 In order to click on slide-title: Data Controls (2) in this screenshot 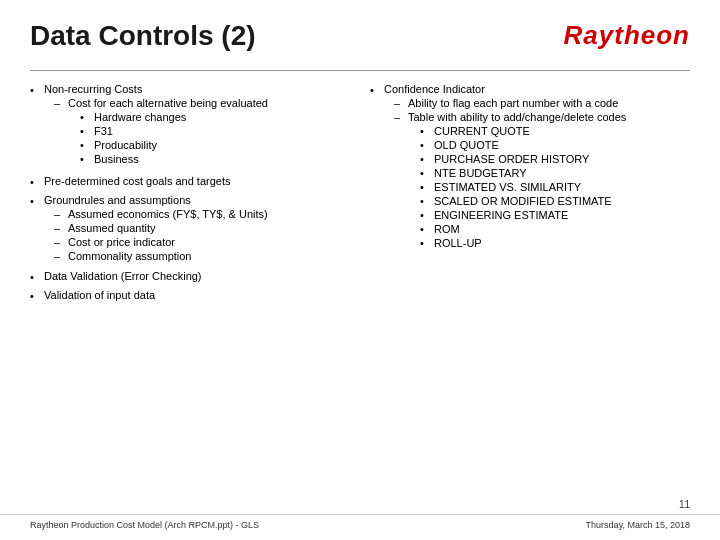, I will do `click(143, 36)`.